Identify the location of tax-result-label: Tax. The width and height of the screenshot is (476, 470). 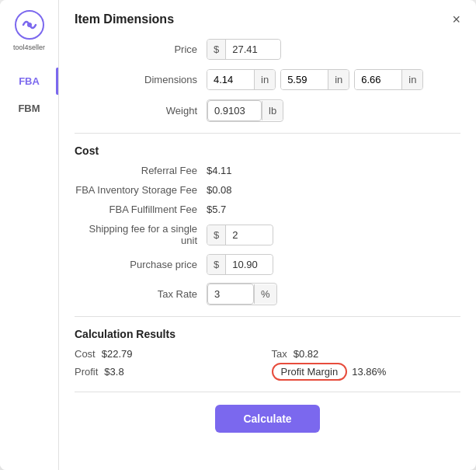
(280, 354).